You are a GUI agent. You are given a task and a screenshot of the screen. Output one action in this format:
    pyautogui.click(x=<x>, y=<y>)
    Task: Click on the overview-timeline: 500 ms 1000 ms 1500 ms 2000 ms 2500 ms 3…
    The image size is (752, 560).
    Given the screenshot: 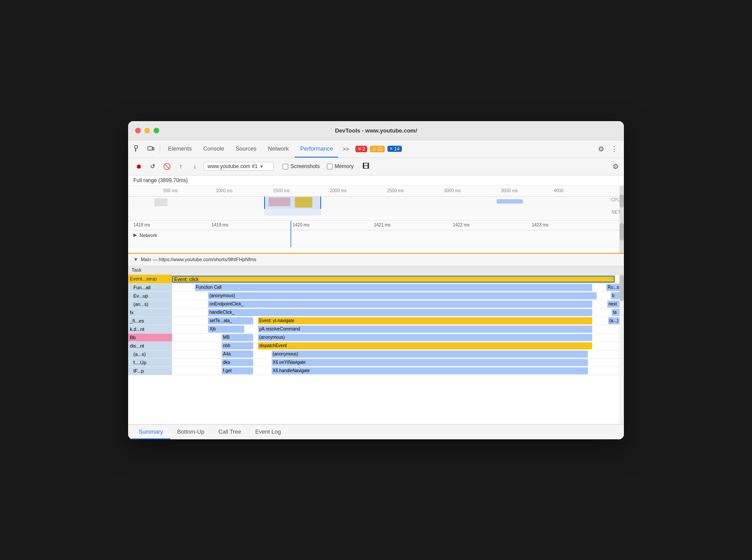 What is the action you would take?
    pyautogui.click(x=376, y=203)
    